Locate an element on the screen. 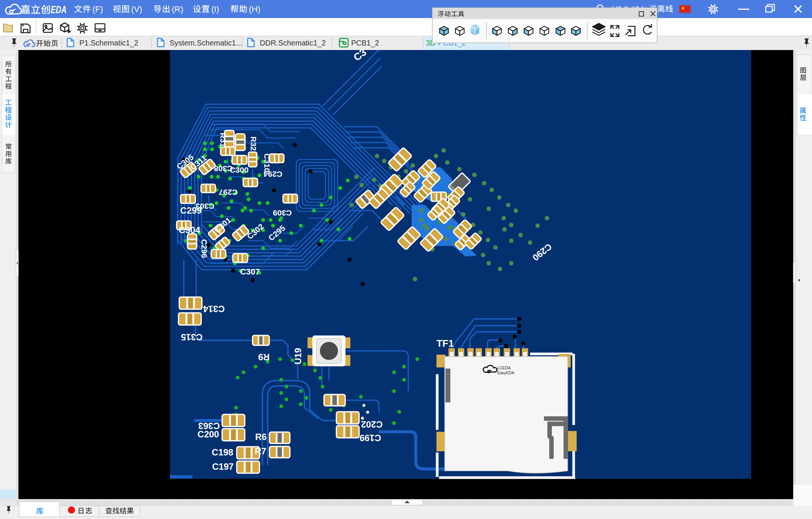 The width and height of the screenshot is (812, 519). svg-text: C314 is located at coordinates (214, 309).